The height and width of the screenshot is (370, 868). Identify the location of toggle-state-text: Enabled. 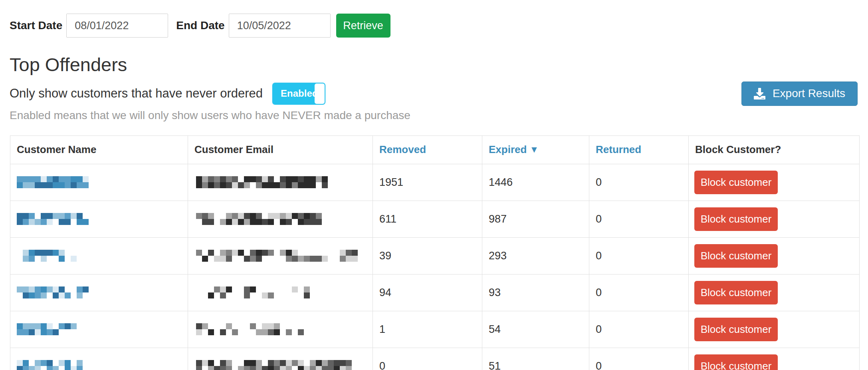
(299, 93).